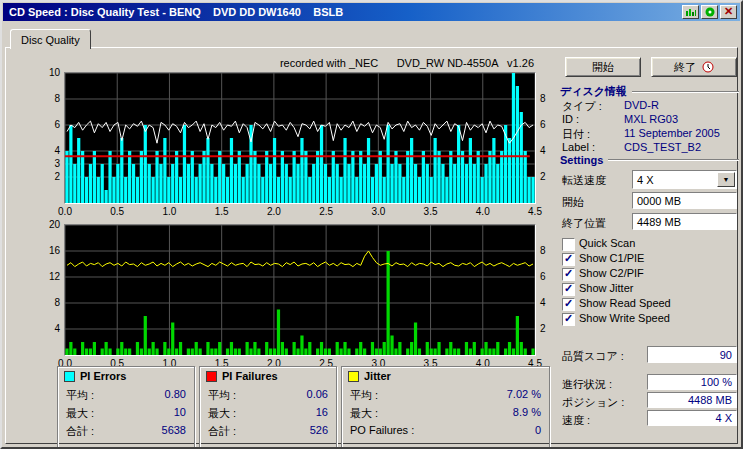 The height and width of the screenshot is (449, 743). I want to click on position-value: 4488 MB, so click(710, 400).